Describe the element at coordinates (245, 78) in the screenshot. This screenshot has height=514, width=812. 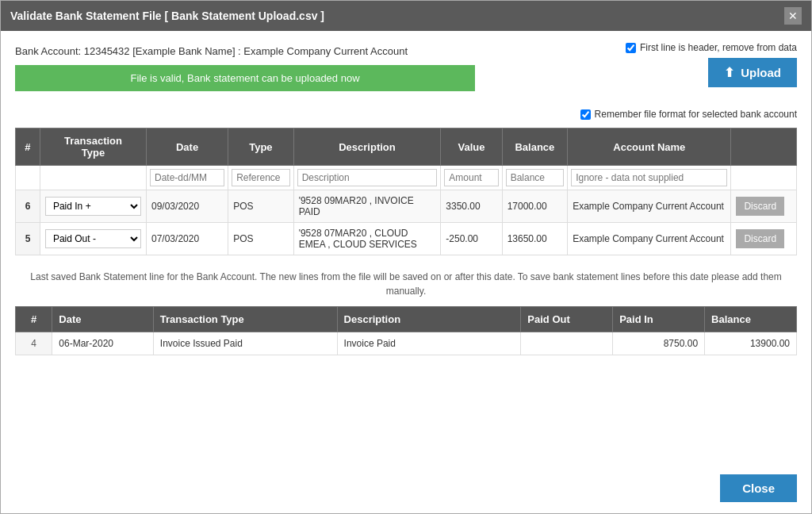
I see `valid-banner: File is valid, Bank statement can be upl…` at that location.